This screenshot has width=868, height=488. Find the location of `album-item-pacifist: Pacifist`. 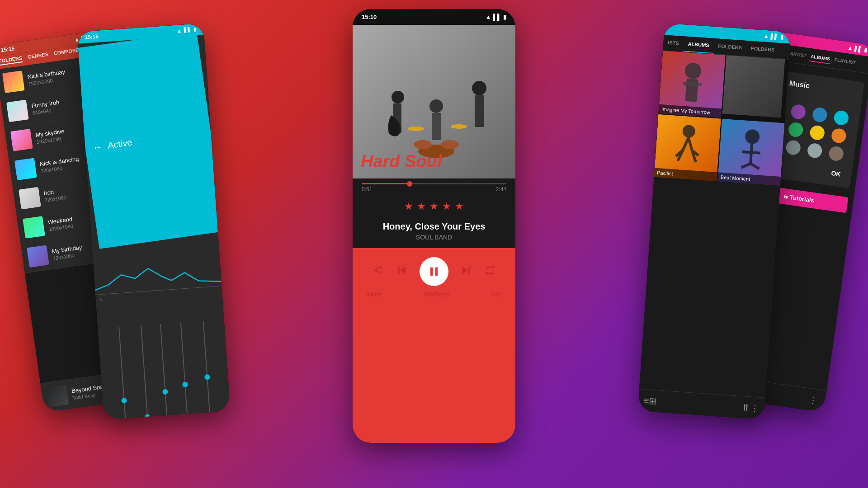

album-item-pacifist: Pacifist is located at coordinates (688, 148).